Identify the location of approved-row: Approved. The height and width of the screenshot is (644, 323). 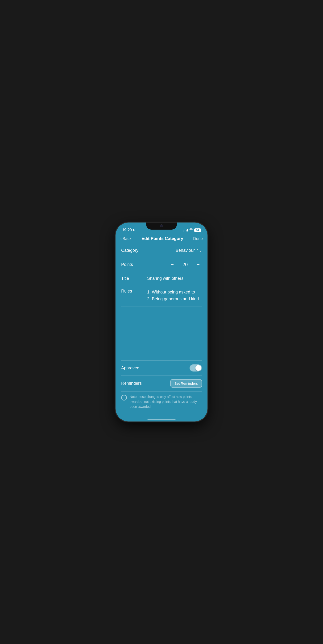
(162, 368).